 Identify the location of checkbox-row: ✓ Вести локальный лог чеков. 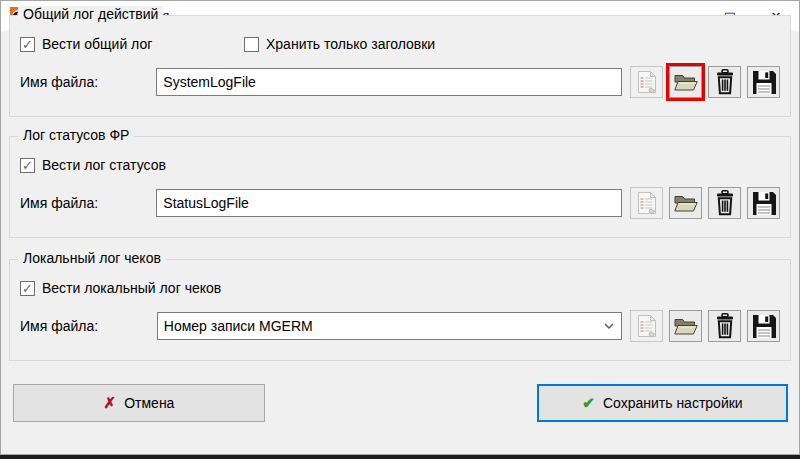
(400, 290).